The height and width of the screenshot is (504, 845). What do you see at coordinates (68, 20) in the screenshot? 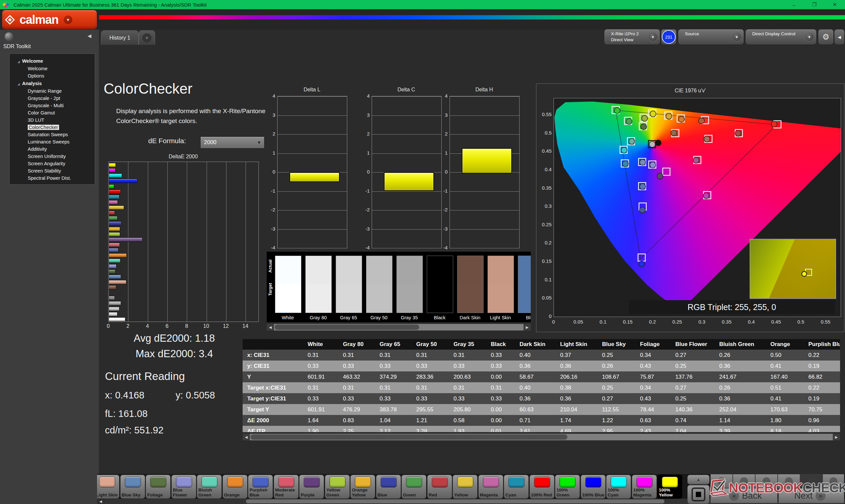
I see `logo-dropdown-icon: ▼` at bounding box center [68, 20].